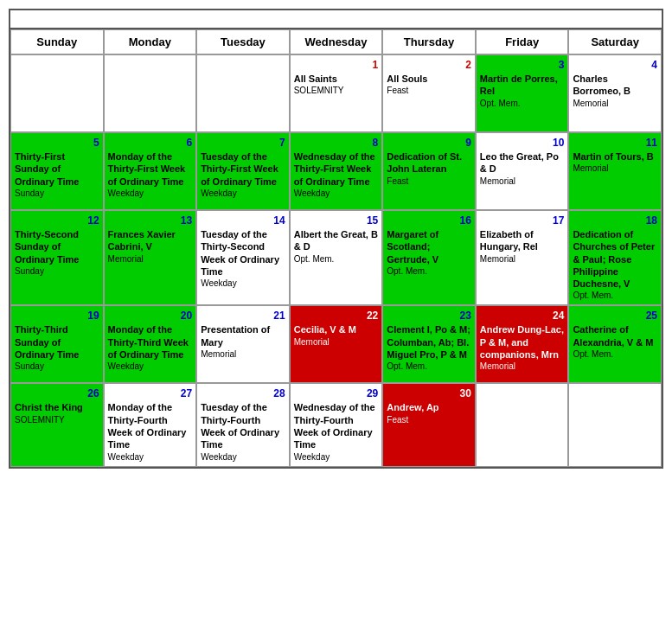  I want to click on day-cell: 9Dedication of St. John LateranFeast, so click(429, 171).